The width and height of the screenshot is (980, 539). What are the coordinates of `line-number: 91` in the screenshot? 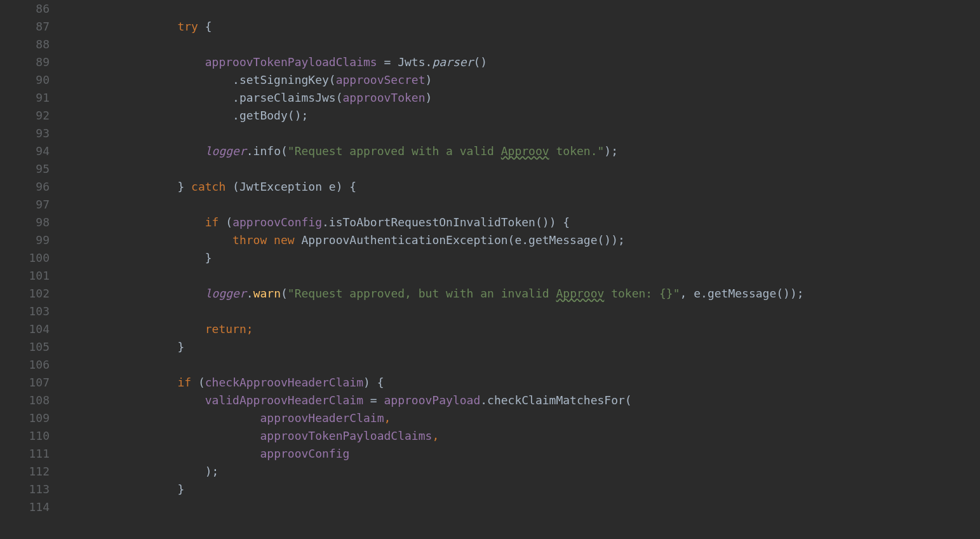 It's located at (34, 98).